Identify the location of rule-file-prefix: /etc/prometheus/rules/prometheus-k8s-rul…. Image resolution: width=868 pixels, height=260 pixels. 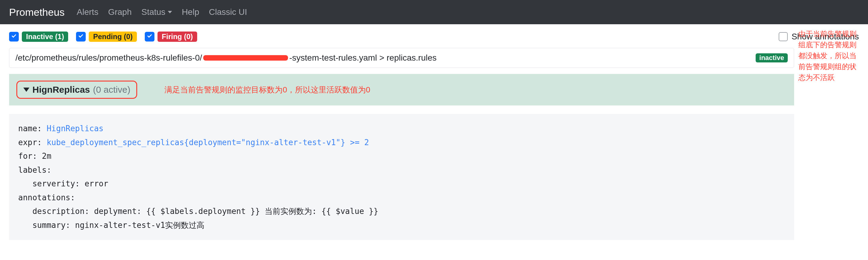
(109, 58).